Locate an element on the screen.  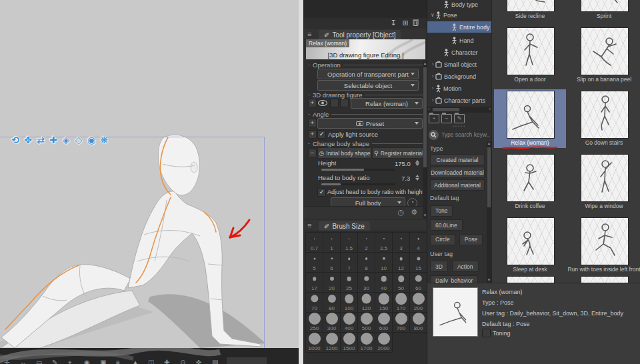
body-shape-collapse-button: − is located at coordinates (312, 153).